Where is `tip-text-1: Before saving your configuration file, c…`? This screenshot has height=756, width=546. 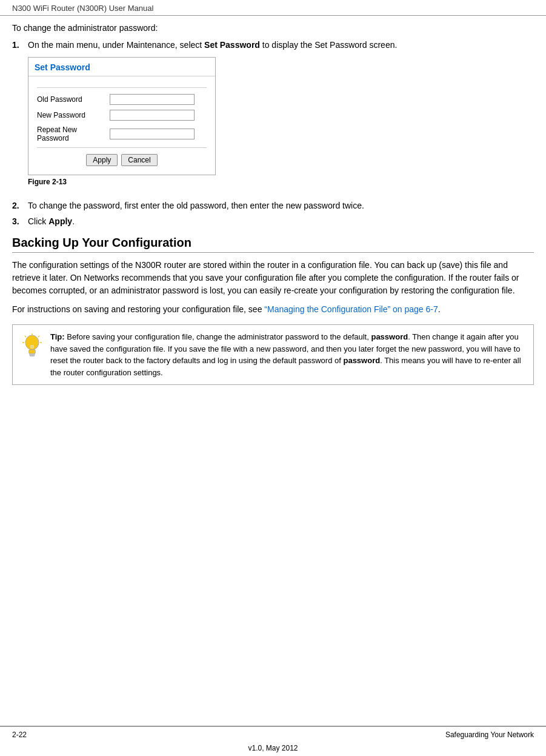
tip-text-1: Before saving your configuration file, c… is located at coordinates (218, 337).